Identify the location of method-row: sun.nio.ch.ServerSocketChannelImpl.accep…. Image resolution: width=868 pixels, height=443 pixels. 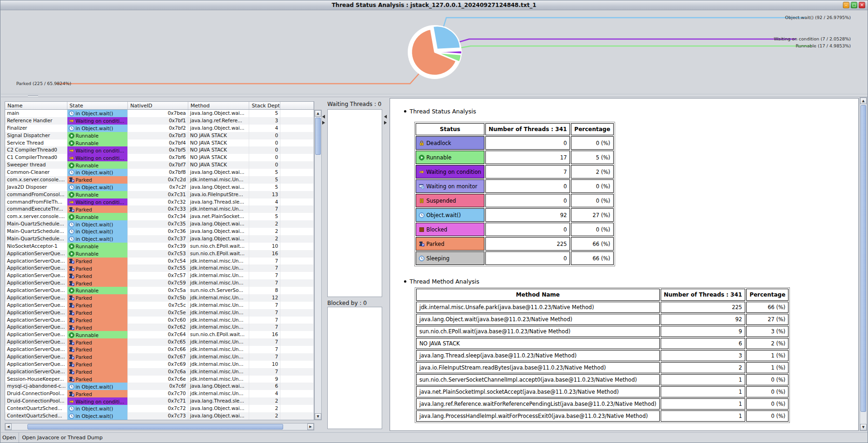
(603, 380).